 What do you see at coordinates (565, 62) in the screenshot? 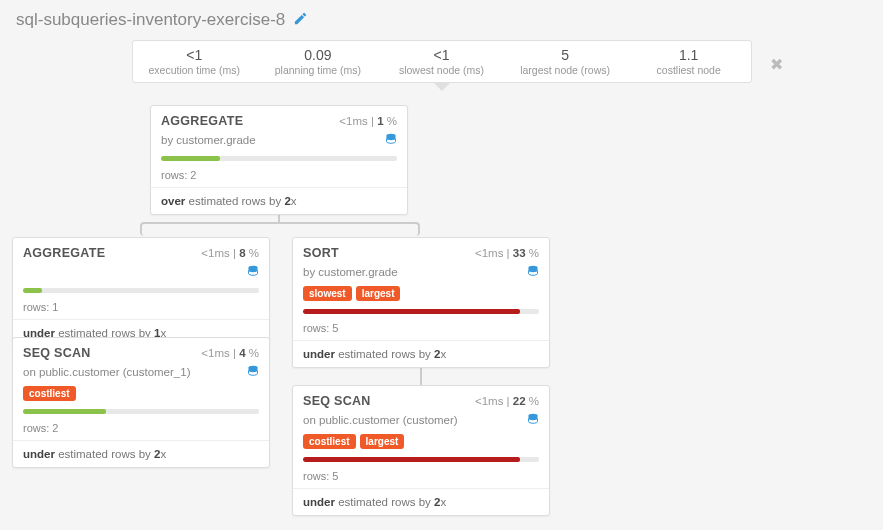
I see `stat-largest-node: 5 largest node (rows)` at bounding box center [565, 62].